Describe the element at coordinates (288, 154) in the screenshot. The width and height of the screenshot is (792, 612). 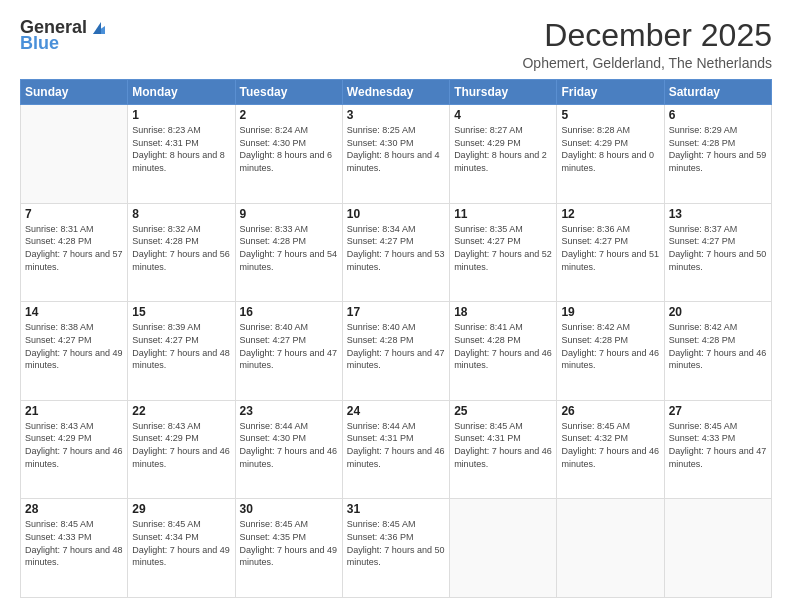
I see `table-row: 2Sunrise: 8:24 AMSunset: 4:30 PMDaylight…` at that location.